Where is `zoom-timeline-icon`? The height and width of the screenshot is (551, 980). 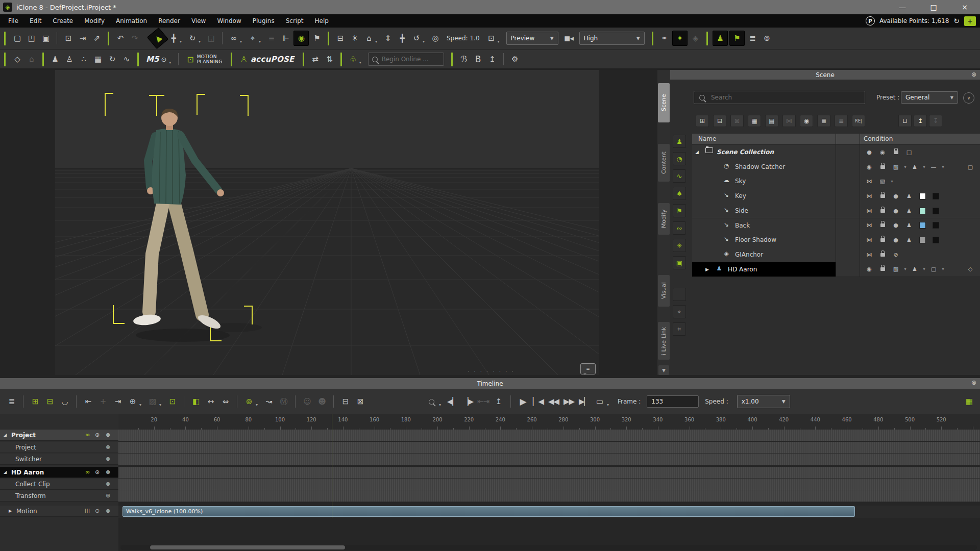
zoom-timeline-icon is located at coordinates (432, 402).